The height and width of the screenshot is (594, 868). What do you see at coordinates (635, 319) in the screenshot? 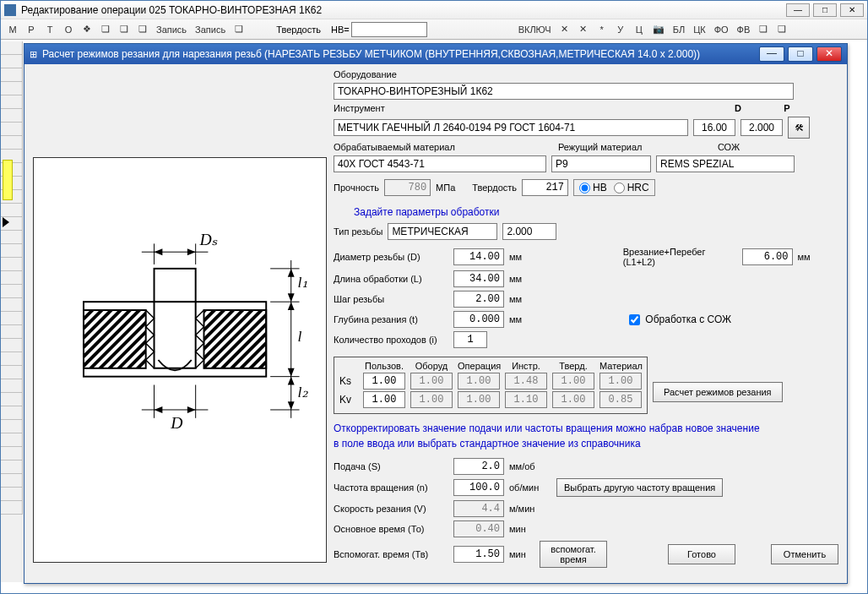
I see `coolant-check` at bounding box center [635, 319].